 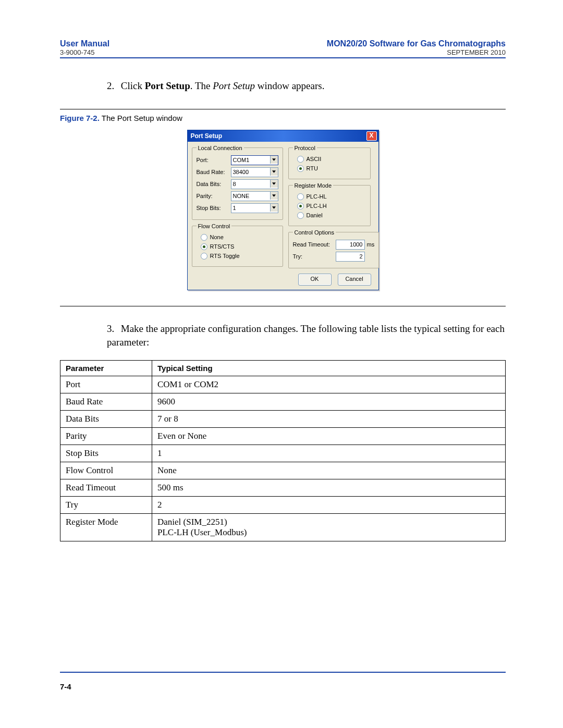 I want to click on value-cell: 2, so click(x=329, y=504).